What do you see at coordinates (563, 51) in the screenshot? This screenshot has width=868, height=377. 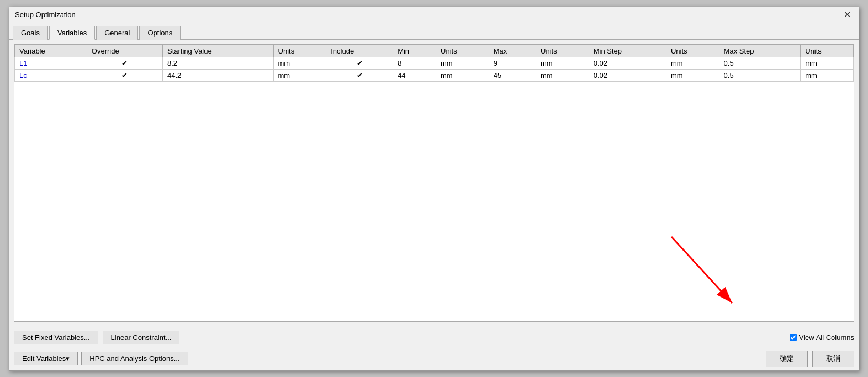 I see `col-units3: Units` at bounding box center [563, 51].